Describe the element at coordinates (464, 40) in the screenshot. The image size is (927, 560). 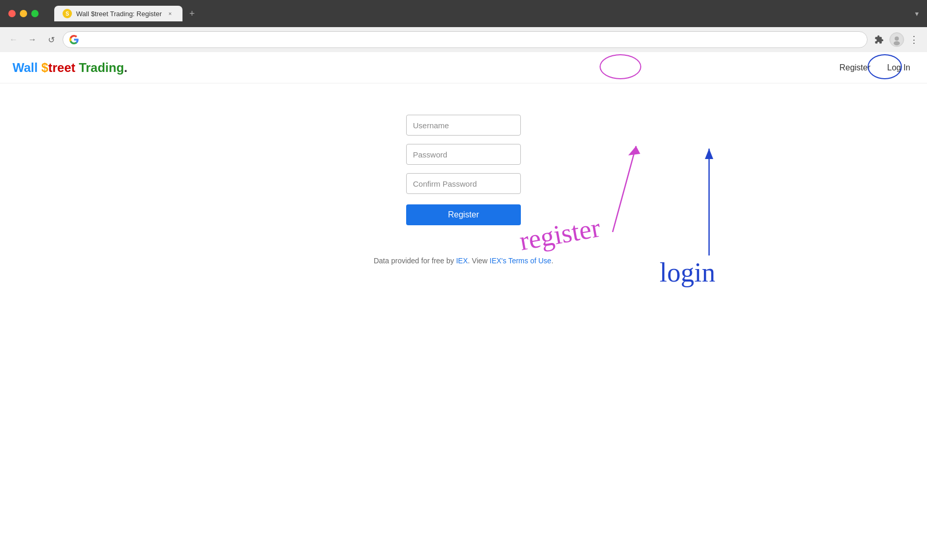
I see `toolbar: ← → ↺` at that location.